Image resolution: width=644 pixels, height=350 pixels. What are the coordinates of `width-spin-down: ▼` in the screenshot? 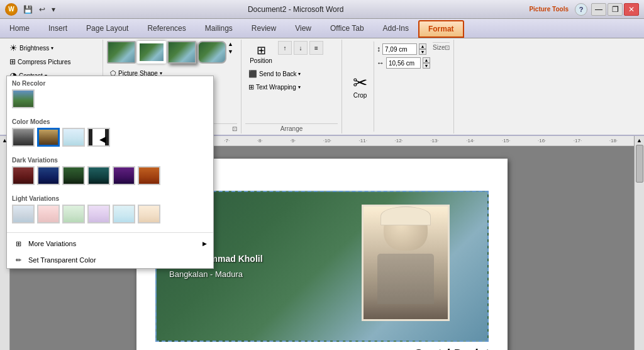 It's located at (426, 65).